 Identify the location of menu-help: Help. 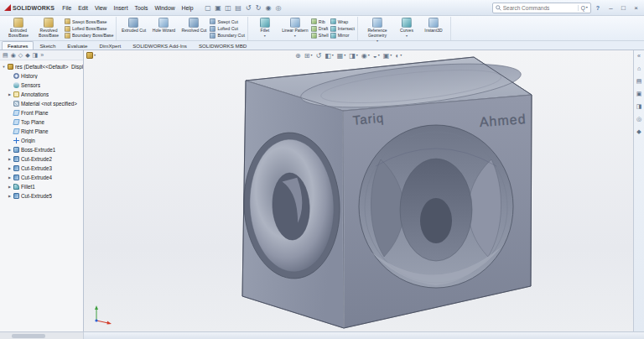
(188, 8).